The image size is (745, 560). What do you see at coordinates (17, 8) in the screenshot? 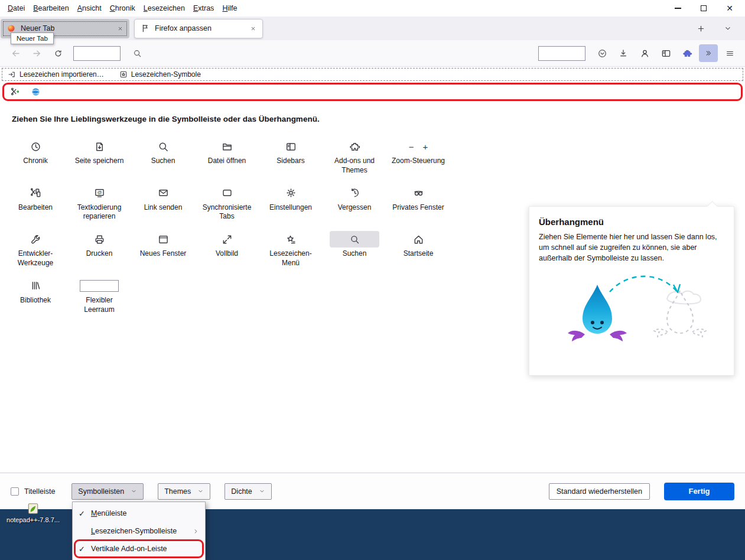
I see `menu-datei: Datei` at bounding box center [17, 8].